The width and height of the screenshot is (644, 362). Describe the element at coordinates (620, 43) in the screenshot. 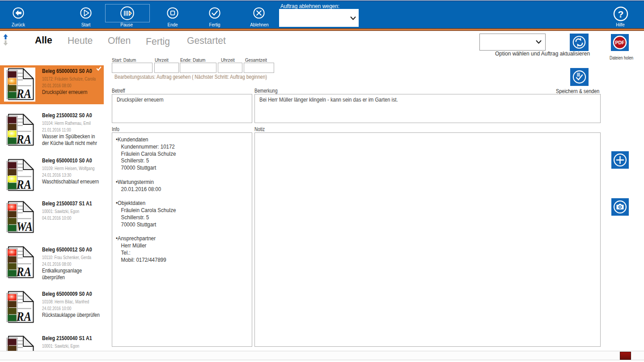

I see `svg-text: PDF` at that location.